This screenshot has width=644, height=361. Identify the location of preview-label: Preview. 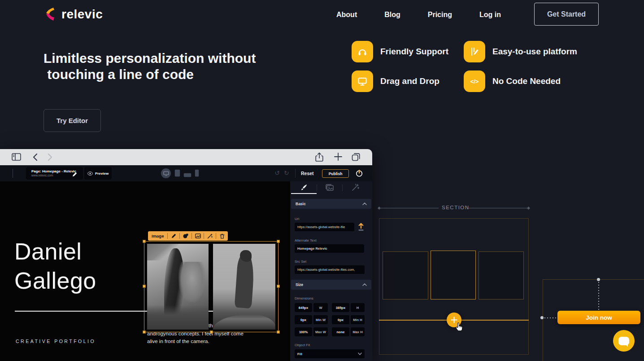
(102, 173).